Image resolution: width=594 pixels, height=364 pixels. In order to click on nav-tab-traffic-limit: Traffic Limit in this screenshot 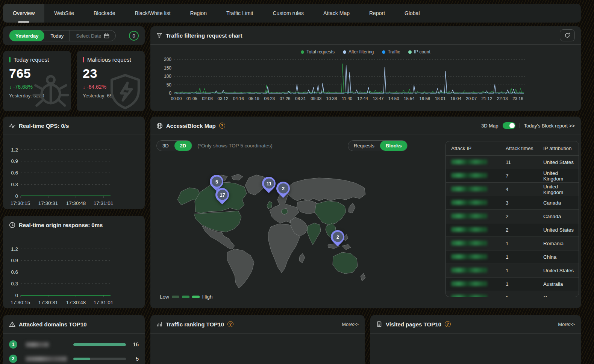, I will do `click(240, 13)`.